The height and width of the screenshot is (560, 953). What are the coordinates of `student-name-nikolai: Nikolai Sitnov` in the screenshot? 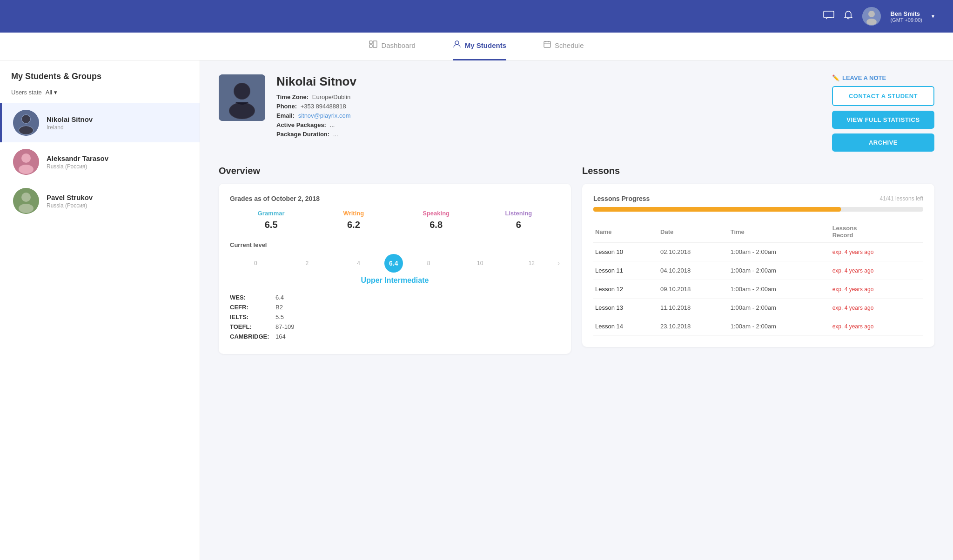 It's located at (70, 119).